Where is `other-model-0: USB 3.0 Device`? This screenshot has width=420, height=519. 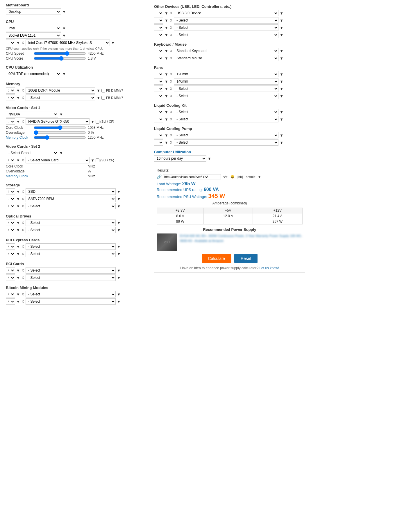 other-model-0: USB 3.0 Device is located at coordinates (226, 13).